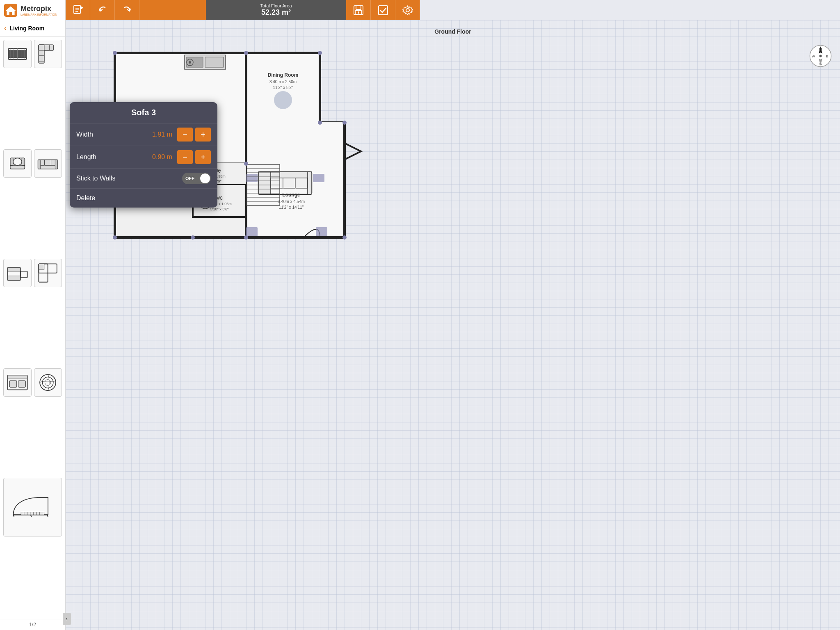 This screenshot has height=630, width=840. I want to click on new-file-button, so click(78, 10).